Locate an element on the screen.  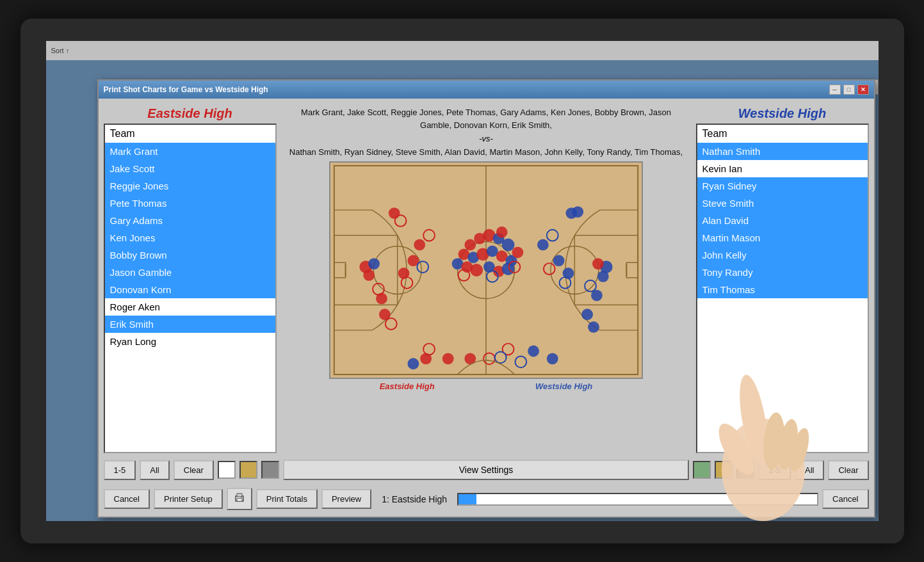
maximize-button: □ is located at coordinates (849, 90).